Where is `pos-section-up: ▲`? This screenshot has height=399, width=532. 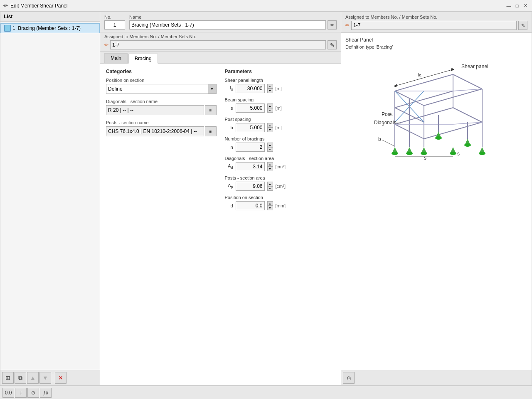
pos-section-up: ▲ is located at coordinates (270, 204).